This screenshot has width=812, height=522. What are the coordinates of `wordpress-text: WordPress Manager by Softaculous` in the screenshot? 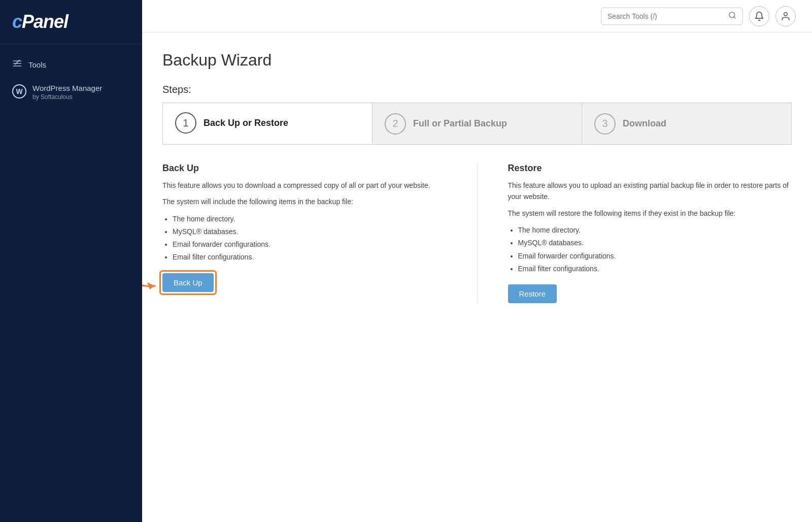 It's located at (67, 92).